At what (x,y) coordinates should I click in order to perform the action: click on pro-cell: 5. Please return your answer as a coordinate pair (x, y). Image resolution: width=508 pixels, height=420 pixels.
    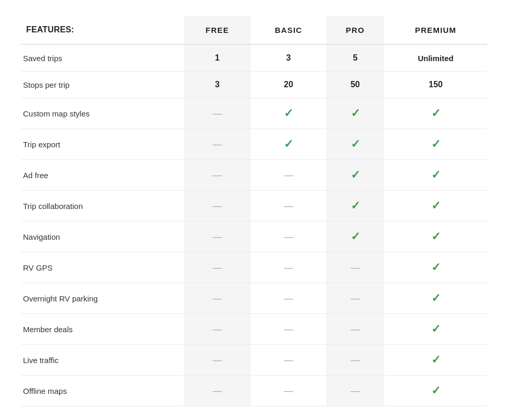
    Looking at the image, I should click on (355, 58).